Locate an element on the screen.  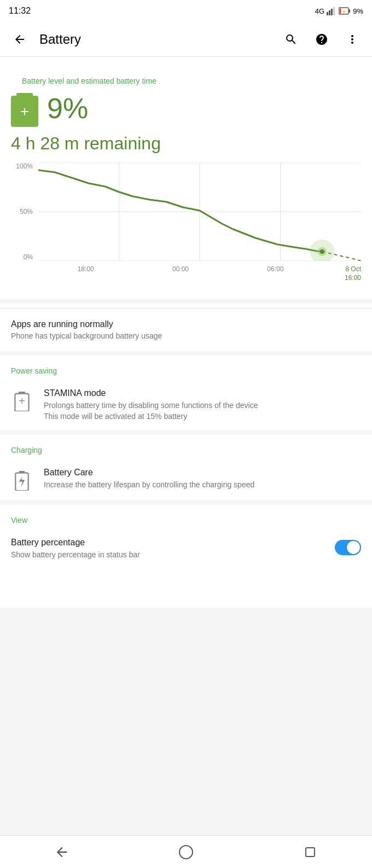
view-label: View is located at coordinates (186, 517).